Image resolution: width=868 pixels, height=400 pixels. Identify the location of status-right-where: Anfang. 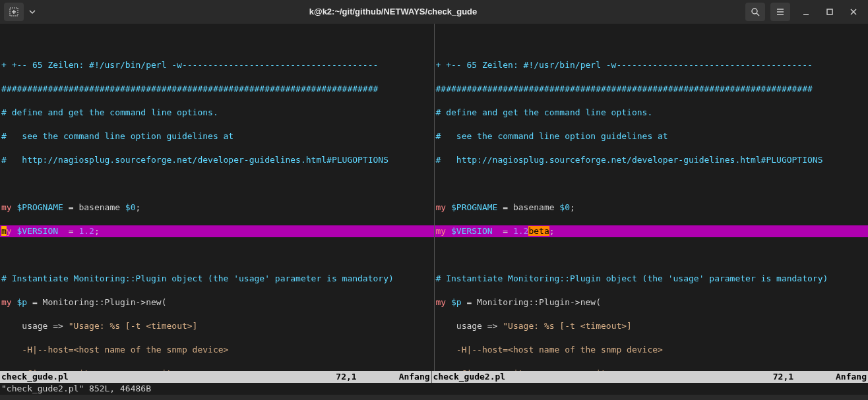
(851, 377).